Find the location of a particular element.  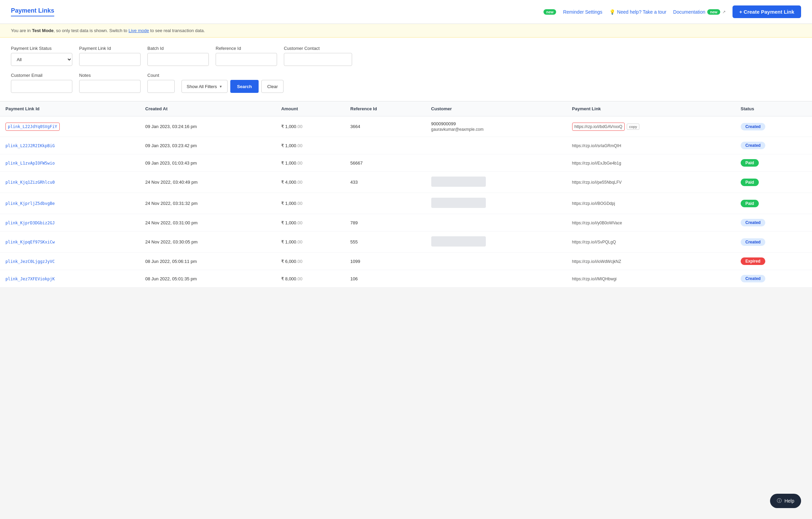

cell-payment-link: https://rzp.io/i/ExJbGe4b1g is located at coordinates (651, 163).